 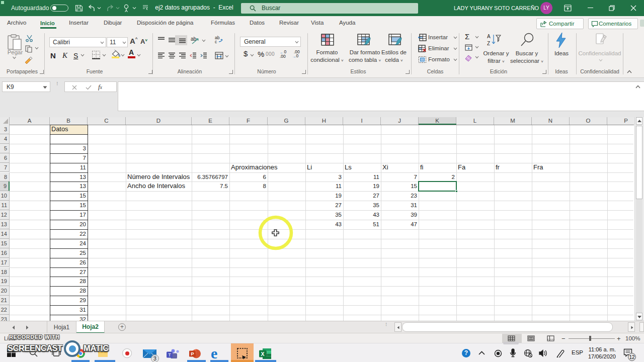 What do you see at coordinates (170, 355) in the screenshot?
I see `svg-text: T` at bounding box center [170, 355].